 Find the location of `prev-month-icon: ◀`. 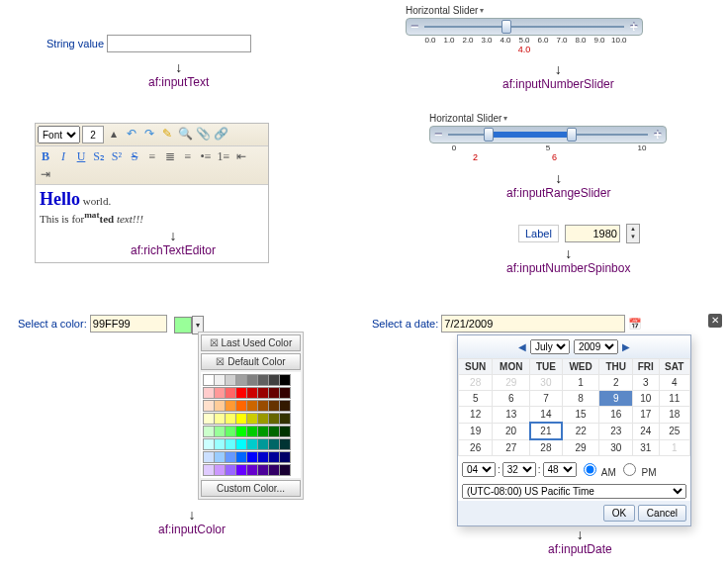

prev-month-icon: ◀ is located at coordinates (522, 346).